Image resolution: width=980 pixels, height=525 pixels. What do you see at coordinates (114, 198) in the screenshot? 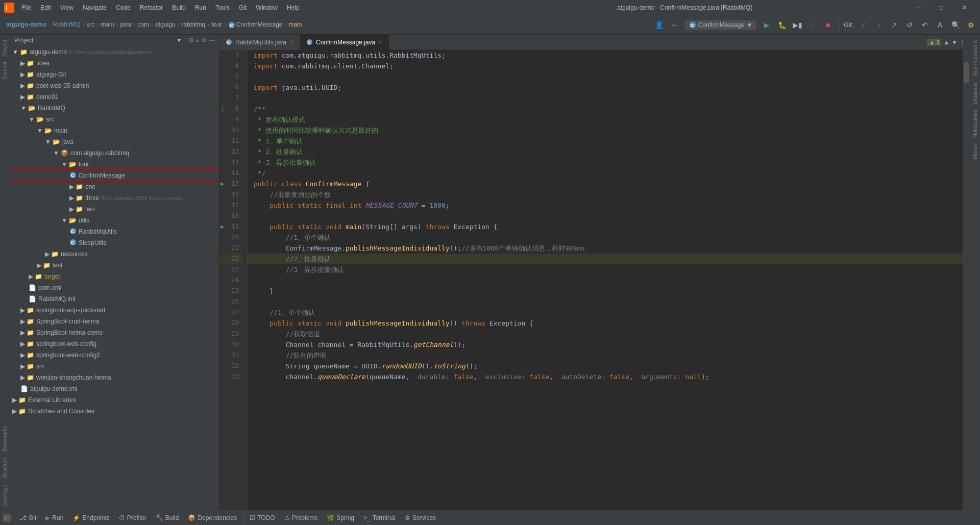
I see `tree-item-three: ▶ 📁 three 33% classes, 30% lines covered` at bounding box center [114, 198].